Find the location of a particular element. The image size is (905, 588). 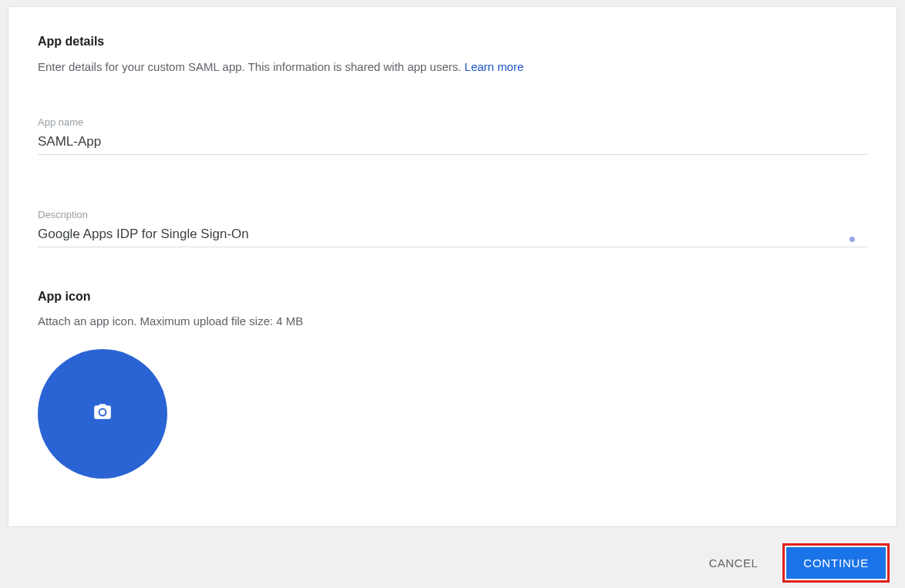

app-name-field: App name is located at coordinates (452, 136).